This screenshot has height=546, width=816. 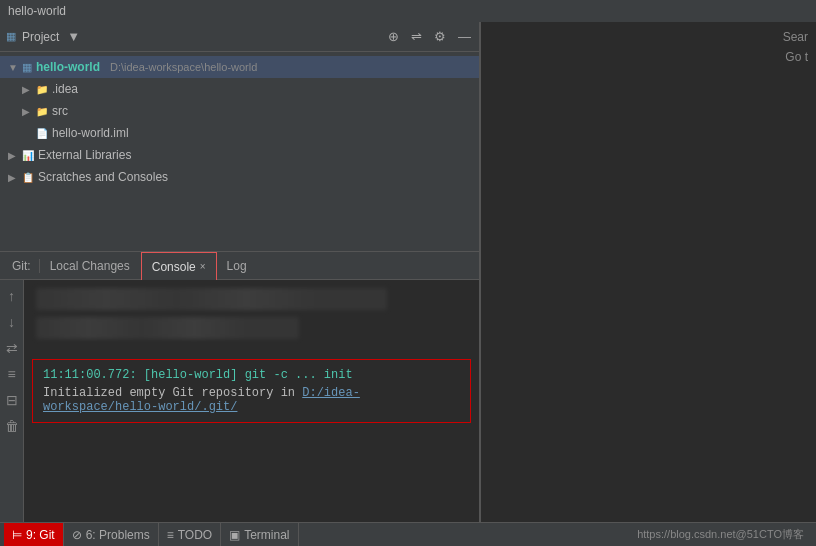 I want to click on title-bar: hello-world, so click(x=408, y=11).